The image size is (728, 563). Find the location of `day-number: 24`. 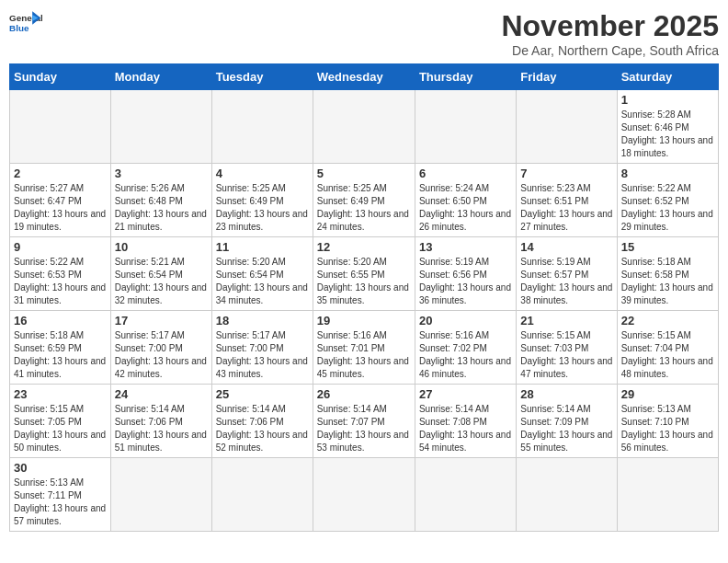

day-number: 24 is located at coordinates (162, 394).